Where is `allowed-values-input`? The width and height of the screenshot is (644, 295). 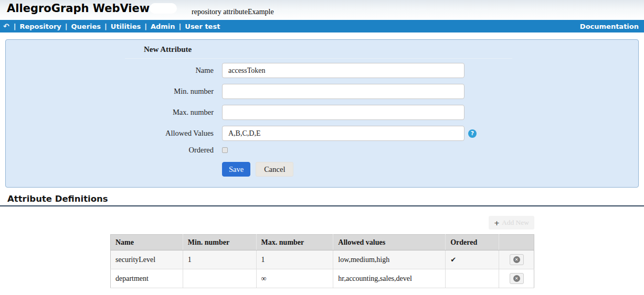
allowed-values-input is located at coordinates (343, 133).